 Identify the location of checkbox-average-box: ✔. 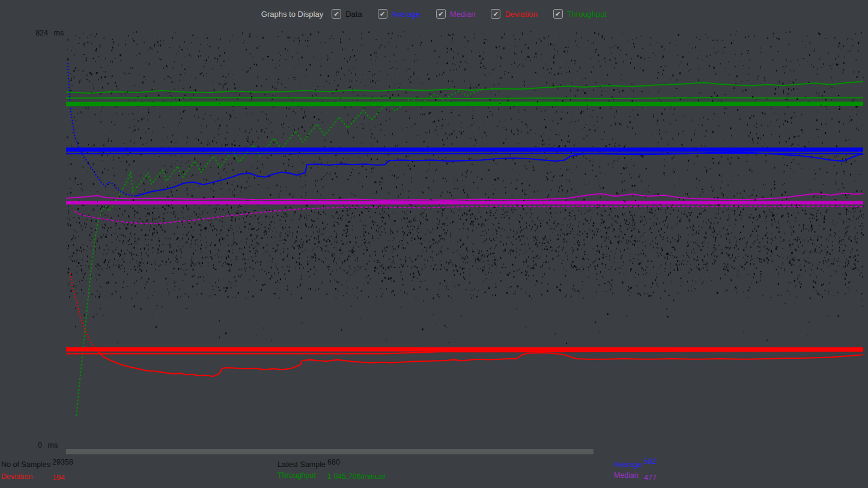
(383, 14).